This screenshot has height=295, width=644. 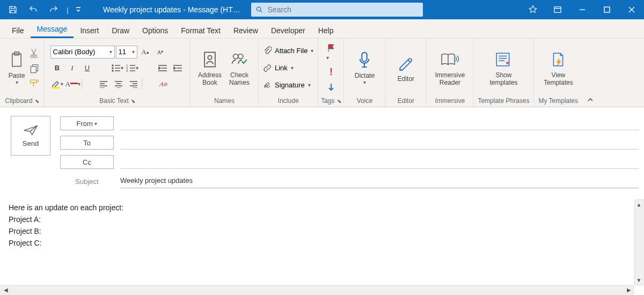 I want to click on address-book-label: Address Book, so click(x=210, y=79).